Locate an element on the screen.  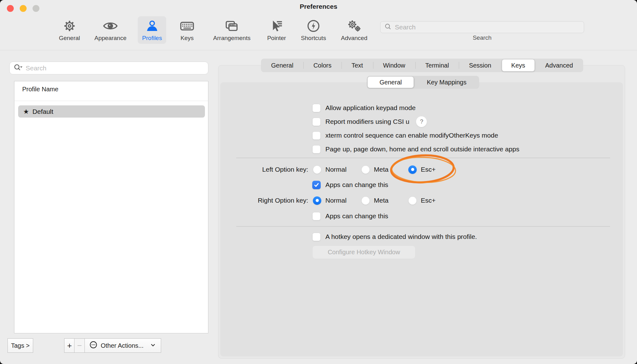
profile-tabs: General Colors Text Window Terminal Sess… is located at coordinates (422, 65).